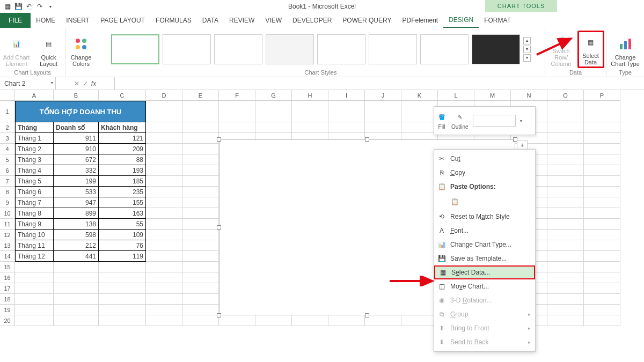  Describe the element at coordinates (521, 121) in the screenshot. I see `style-dropdown-icon: ▾` at that location.